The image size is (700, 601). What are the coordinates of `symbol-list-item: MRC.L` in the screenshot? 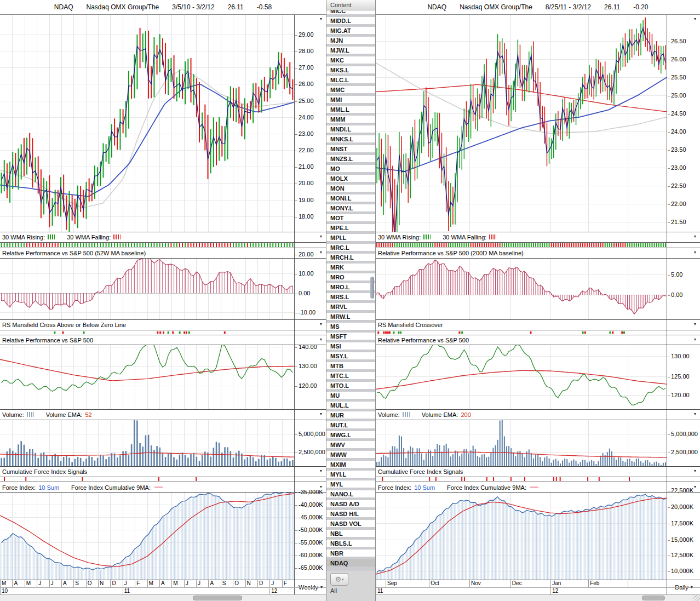 It's located at (351, 249).